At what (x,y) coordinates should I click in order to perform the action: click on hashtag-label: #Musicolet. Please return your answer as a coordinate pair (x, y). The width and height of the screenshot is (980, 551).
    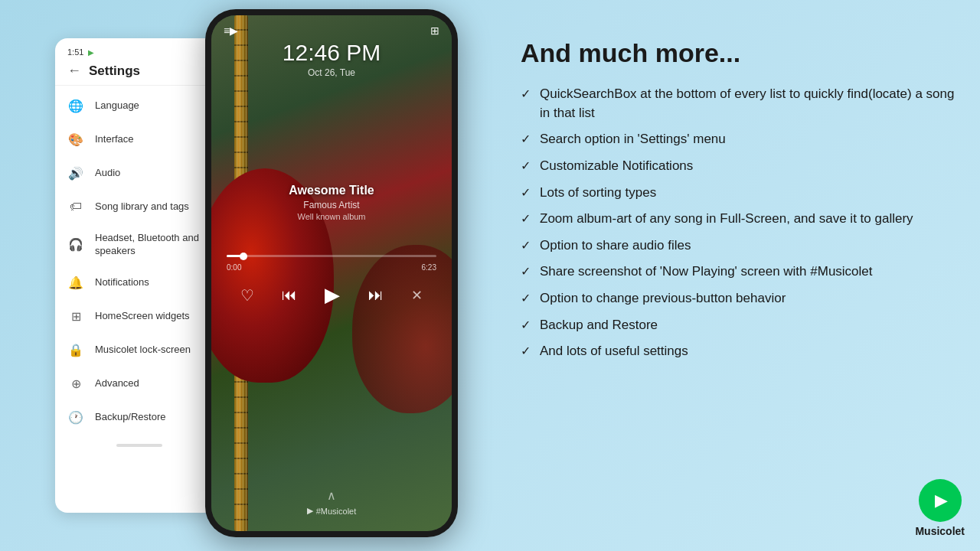
    Looking at the image, I should click on (337, 511).